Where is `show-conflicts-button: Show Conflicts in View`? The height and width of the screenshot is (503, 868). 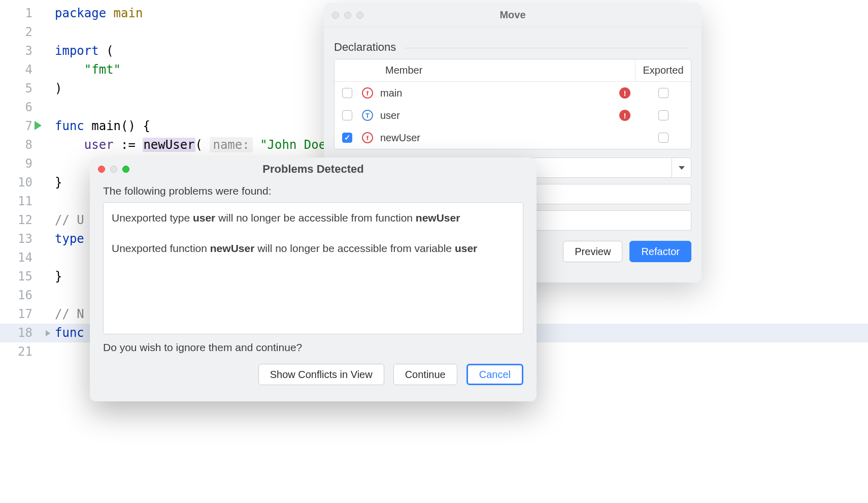
show-conflicts-button: Show Conflicts in View is located at coordinates (321, 374).